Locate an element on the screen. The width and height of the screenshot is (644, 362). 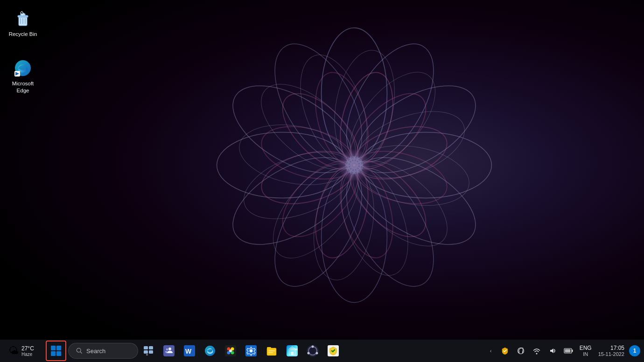
word-button: W is located at coordinates (189, 351).